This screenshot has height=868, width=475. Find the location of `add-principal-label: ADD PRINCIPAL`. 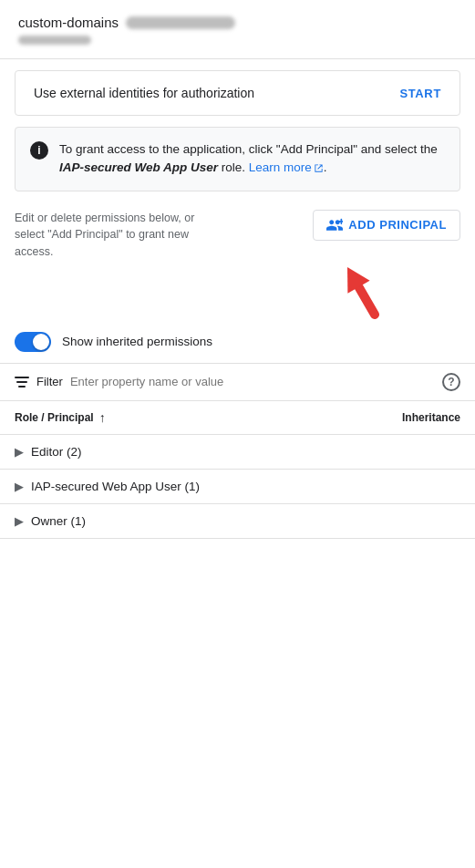

add-principal-label: ADD PRINCIPAL is located at coordinates (398, 224).